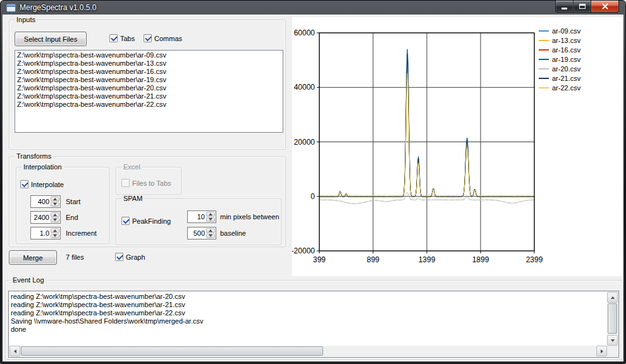  What do you see at coordinates (133, 198) in the screenshot?
I see `spam-group-title: SPAM` at bounding box center [133, 198].